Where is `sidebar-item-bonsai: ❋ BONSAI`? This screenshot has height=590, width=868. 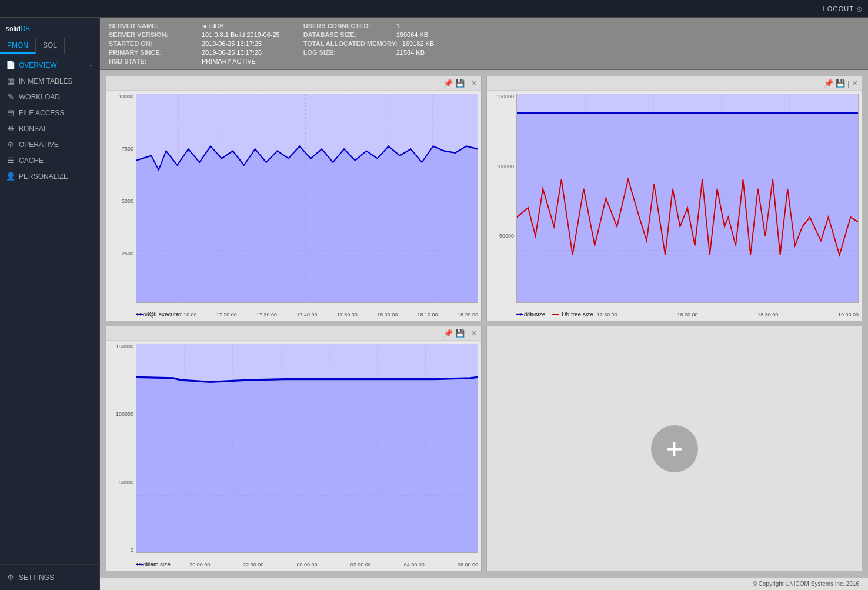
sidebar-item-bonsai: ❋ BONSAI is located at coordinates (49, 128).